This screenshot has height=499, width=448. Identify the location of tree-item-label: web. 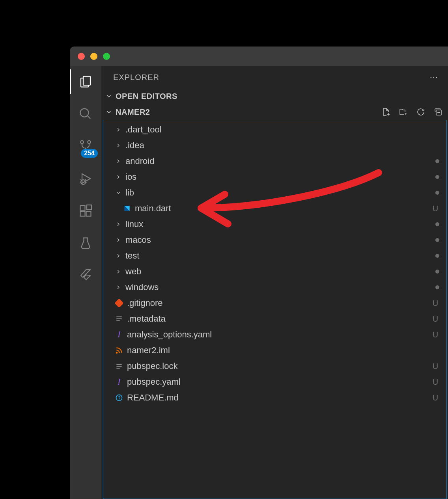
(279, 272).